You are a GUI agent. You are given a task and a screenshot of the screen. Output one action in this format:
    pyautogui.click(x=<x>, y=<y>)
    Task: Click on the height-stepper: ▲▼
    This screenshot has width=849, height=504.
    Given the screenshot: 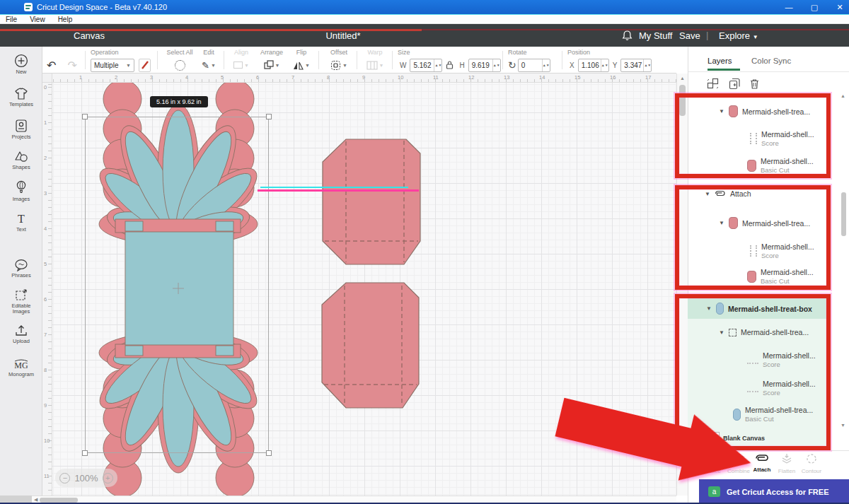 What is the action you would take?
    pyautogui.click(x=497, y=65)
    